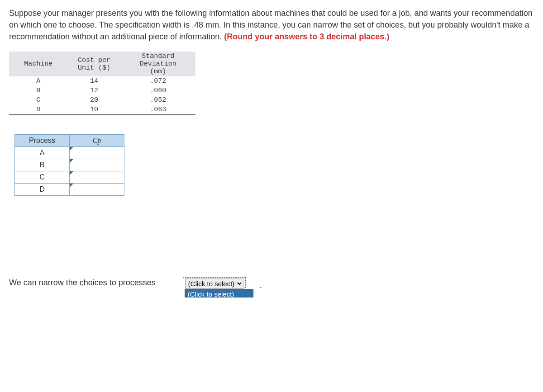 This screenshot has width=543, height=392. I want to click on answer-row: B, so click(70, 165).